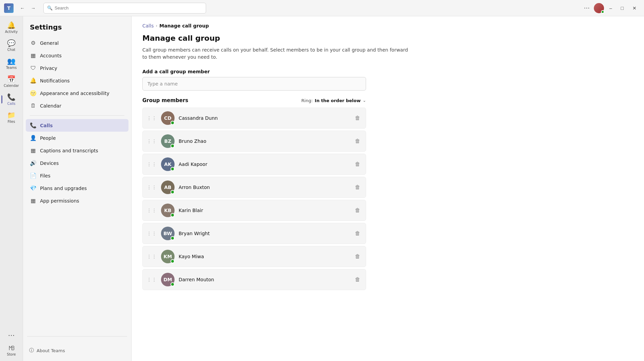  What do you see at coordinates (12, 27) in the screenshot?
I see `nav-item-activity: 🔔 Activity` at bounding box center [12, 27].